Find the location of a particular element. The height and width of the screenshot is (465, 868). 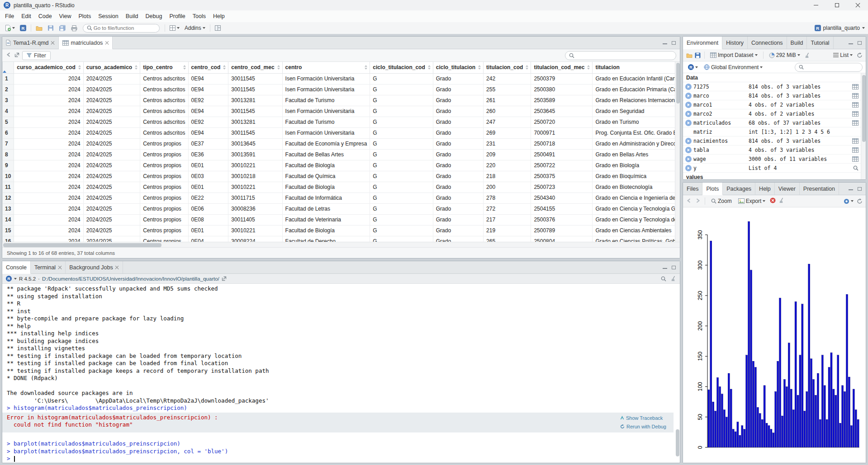

publish-button is located at coordinates (849, 202).